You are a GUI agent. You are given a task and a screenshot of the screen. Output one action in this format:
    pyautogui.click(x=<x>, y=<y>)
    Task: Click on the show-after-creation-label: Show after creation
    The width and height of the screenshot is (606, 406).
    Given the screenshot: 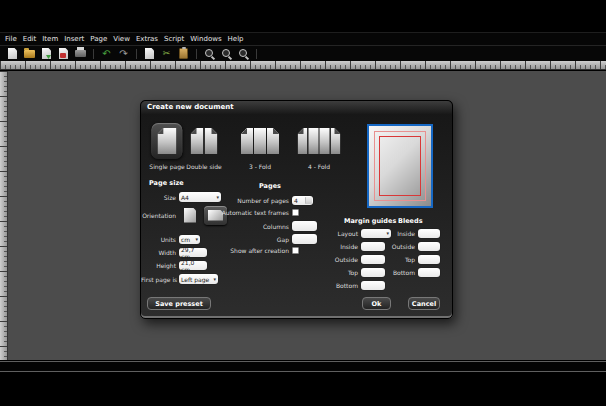 What is the action you would take?
    pyautogui.click(x=245, y=250)
    